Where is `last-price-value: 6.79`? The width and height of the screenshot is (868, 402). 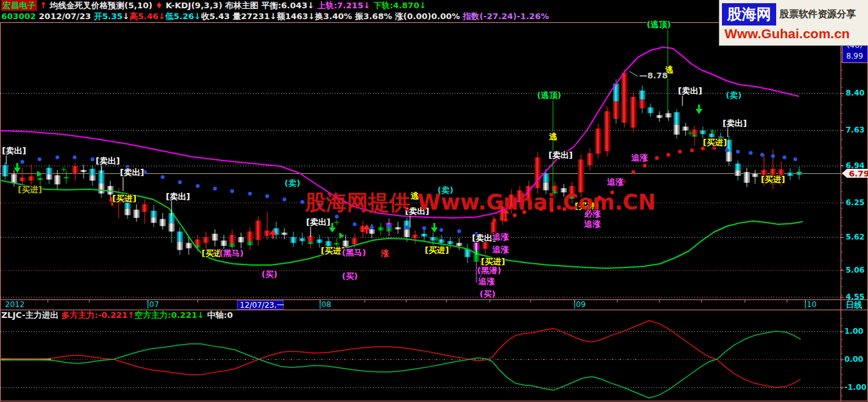 last-price-value: 6.79 is located at coordinates (858, 173).